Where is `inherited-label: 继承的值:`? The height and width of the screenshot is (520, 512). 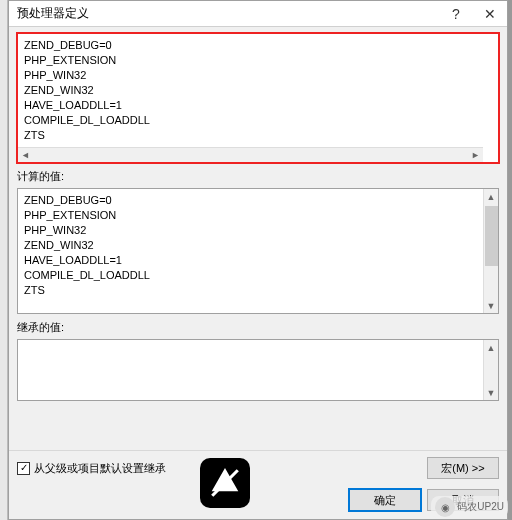
inherited-label: 继承的值: is located at coordinates (258, 328).